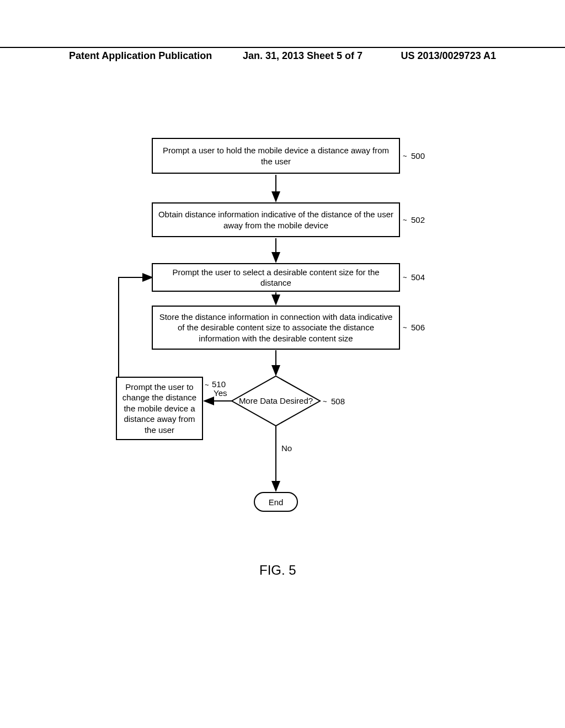 This screenshot has width=565, height=728. I want to click on process-box-500: Prompt a user to hold the mobile device …, so click(276, 156).